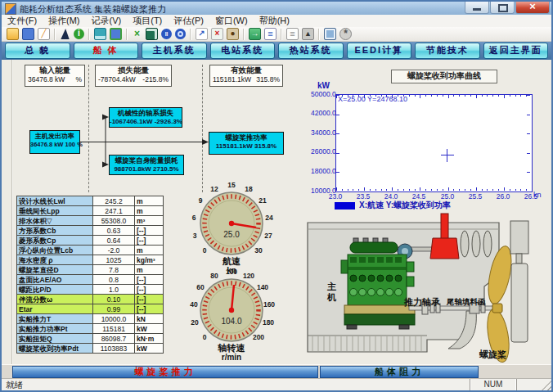  Describe the element at coordinates (115, 270) in the screenshot. I see `param-value: 7.8` at that location.